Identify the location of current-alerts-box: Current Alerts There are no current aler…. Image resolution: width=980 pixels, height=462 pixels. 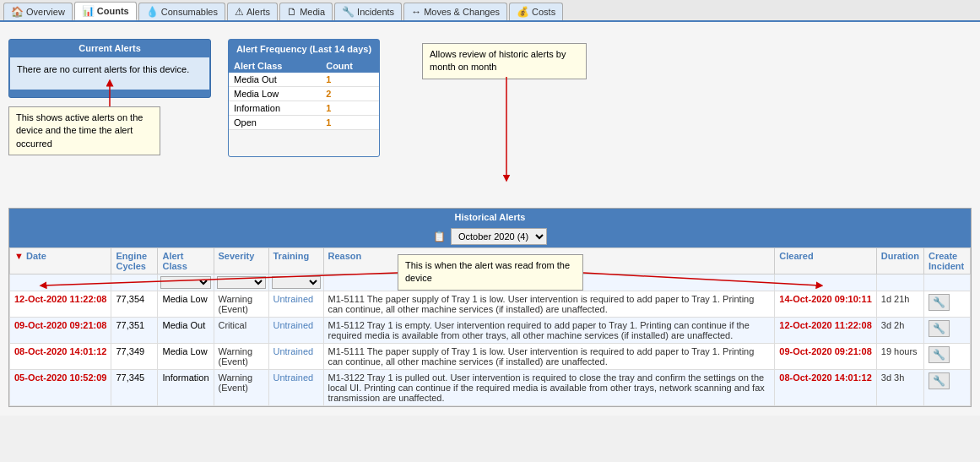
(110, 68).